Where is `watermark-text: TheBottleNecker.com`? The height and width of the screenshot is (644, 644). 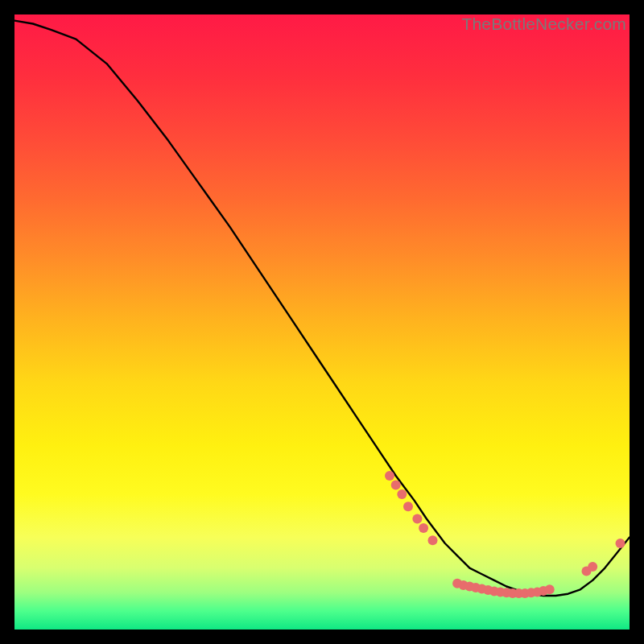 watermark-text: TheBottleNecker.com is located at coordinates (544, 24).